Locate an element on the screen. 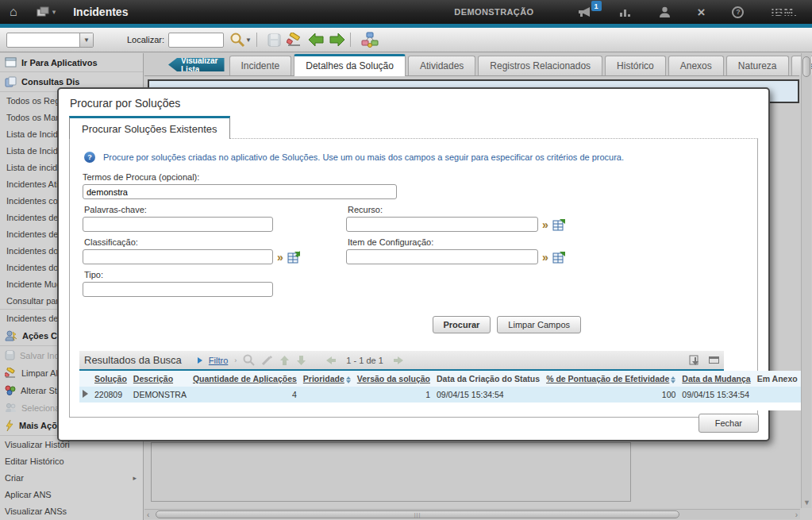 The image size is (812, 520). classification-label: Classificação: is located at coordinates (213, 242).